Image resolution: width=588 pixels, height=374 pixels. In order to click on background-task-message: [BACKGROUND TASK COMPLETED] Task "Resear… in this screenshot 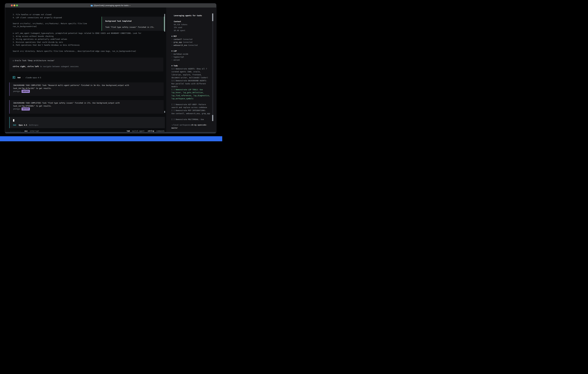, I will do `click(86, 89)`.